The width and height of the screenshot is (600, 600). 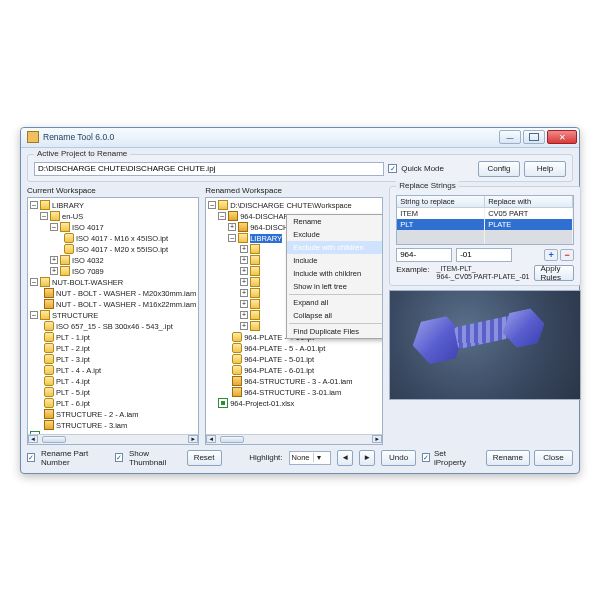 What do you see at coordinates (114, 326) in the screenshot?
I see `tree-item: ISO 657_15 - SB 300x46 - 543_.ipt` at bounding box center [114, 326].